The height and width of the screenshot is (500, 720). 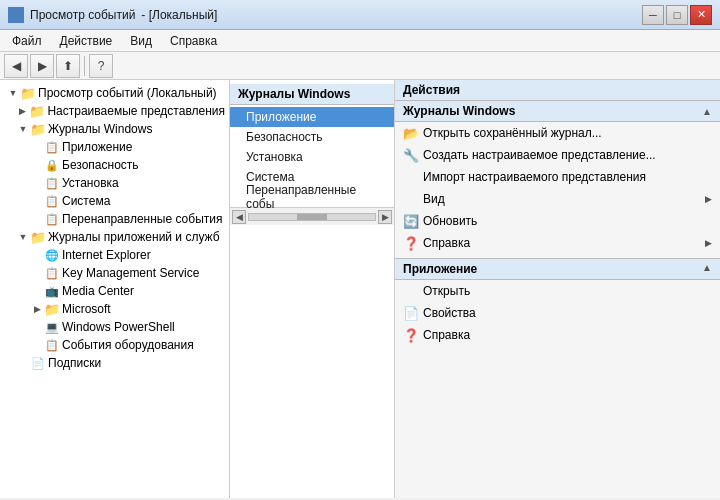 What do you see at coordinates (677, 15) in the screenshot?
I see `maximize-button: □` at bounding box center [677, 15].